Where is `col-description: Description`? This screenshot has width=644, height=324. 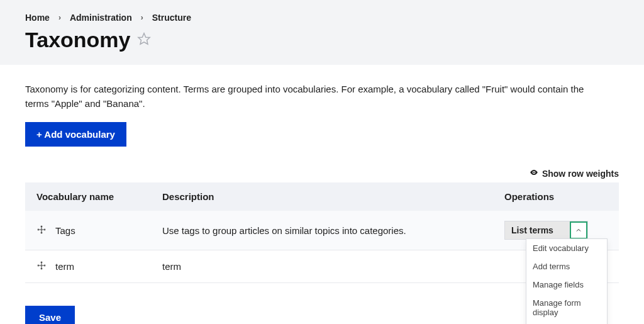 col-description: Description is located at coordinates (322, 196).